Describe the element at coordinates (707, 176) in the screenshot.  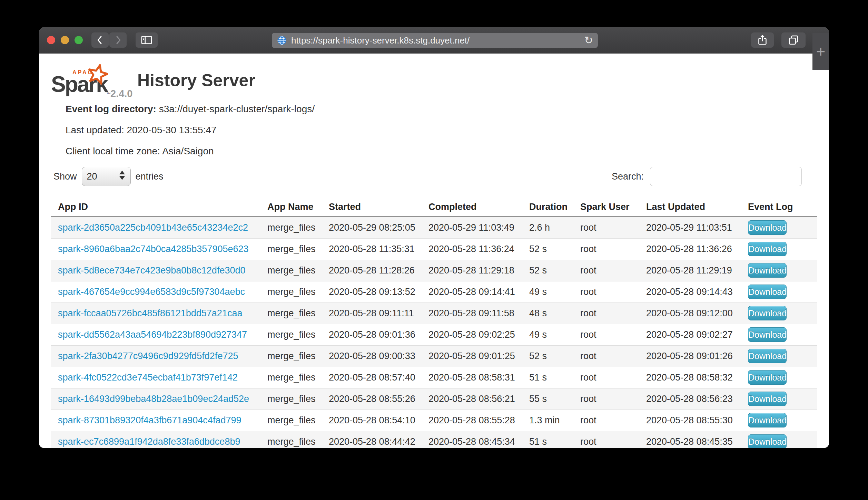
I see `search-control: Search:` at that location.